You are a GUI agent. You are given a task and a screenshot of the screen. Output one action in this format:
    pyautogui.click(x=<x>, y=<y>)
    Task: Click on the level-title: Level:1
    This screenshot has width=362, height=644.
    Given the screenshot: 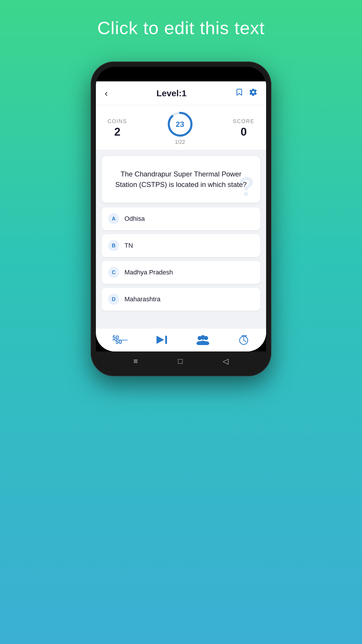 What is the action you would take?
    pyautogui.click(x=171, y=93)
    